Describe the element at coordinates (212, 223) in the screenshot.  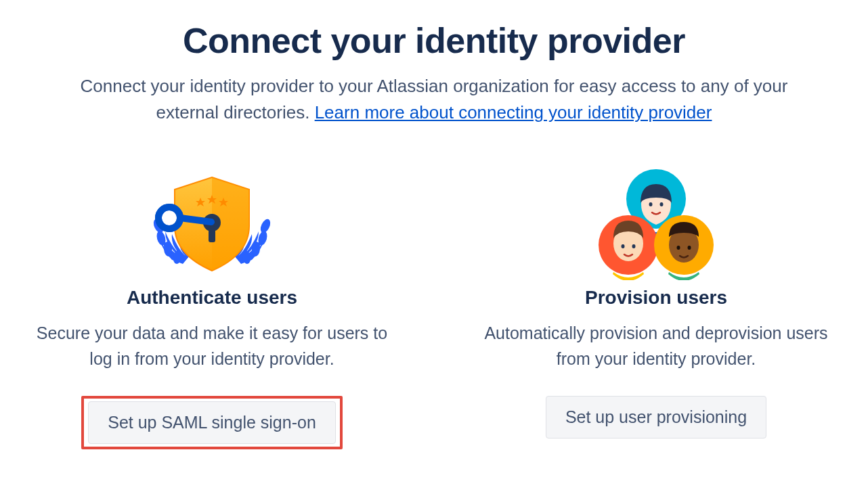
I see `shield-key-laurel-icon` at that location.